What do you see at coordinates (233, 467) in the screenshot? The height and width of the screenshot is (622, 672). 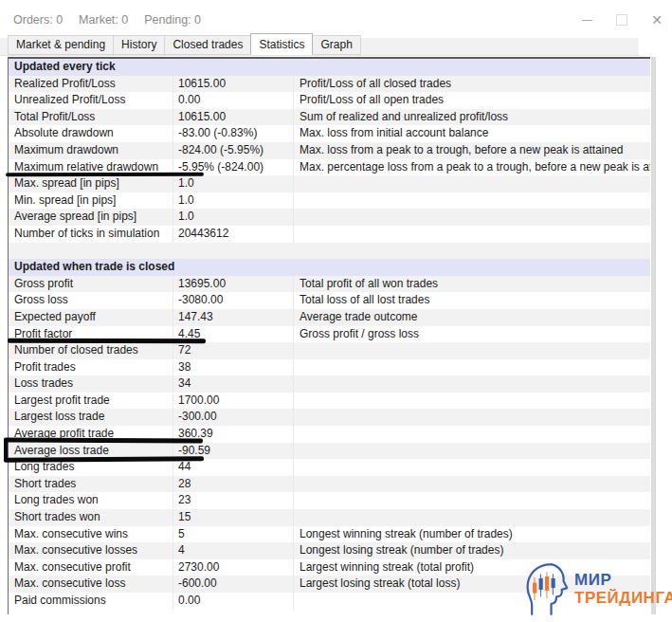 I see `row-value: 44` at bounding box center [233, 467].